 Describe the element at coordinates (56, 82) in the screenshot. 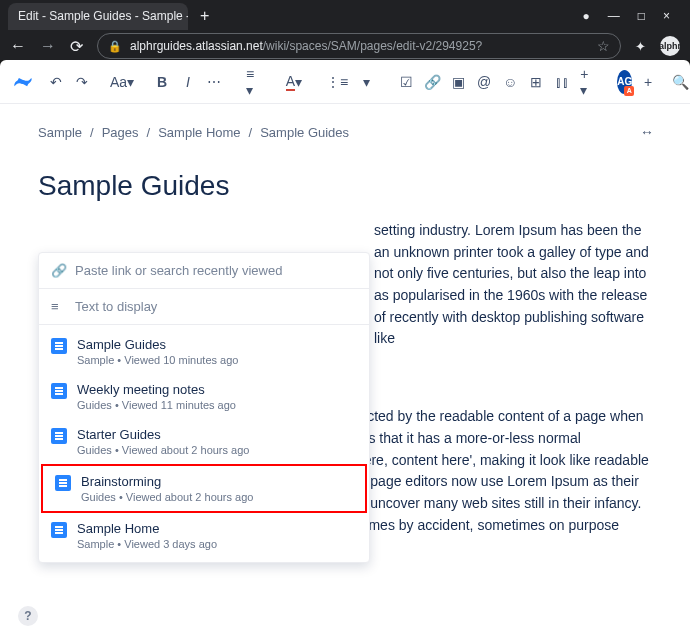

I see `undo-button: ↶` at that location.